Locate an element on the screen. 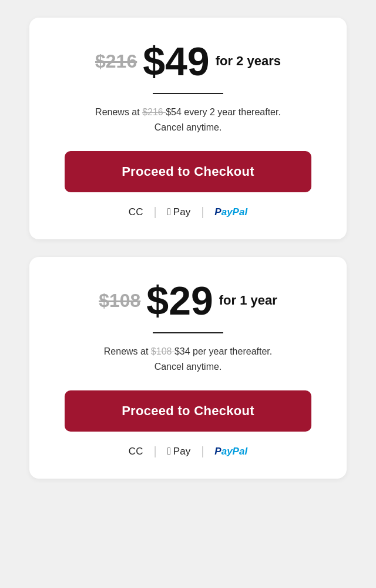  renews-text-2year: Renews at $216 $54 every 2 year thereaft… is located at coordinates (188, 120).